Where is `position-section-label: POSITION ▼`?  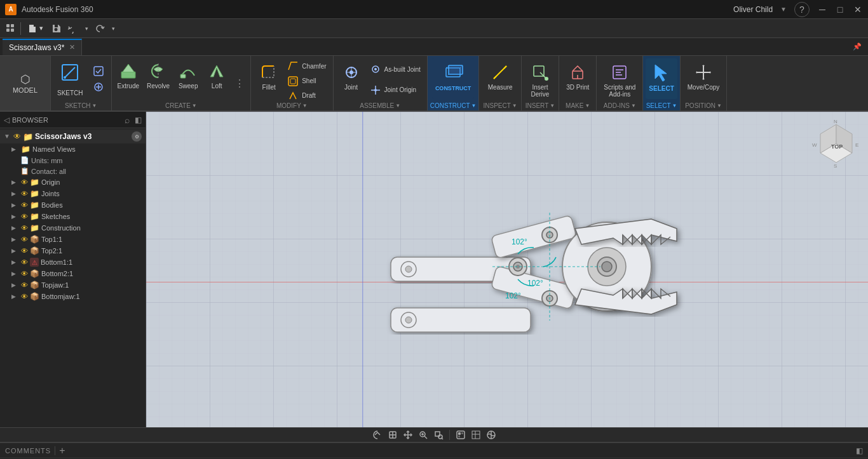 position-section-label: POSITION ▼ is located at coordinates (703, 105).